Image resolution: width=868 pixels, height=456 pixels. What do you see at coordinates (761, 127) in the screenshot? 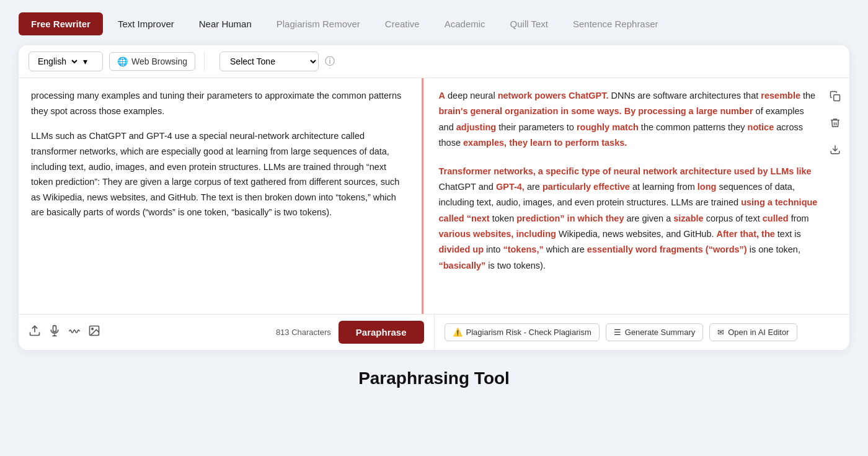
I see `highlight-span: notice` at bounding box center [761, 127].